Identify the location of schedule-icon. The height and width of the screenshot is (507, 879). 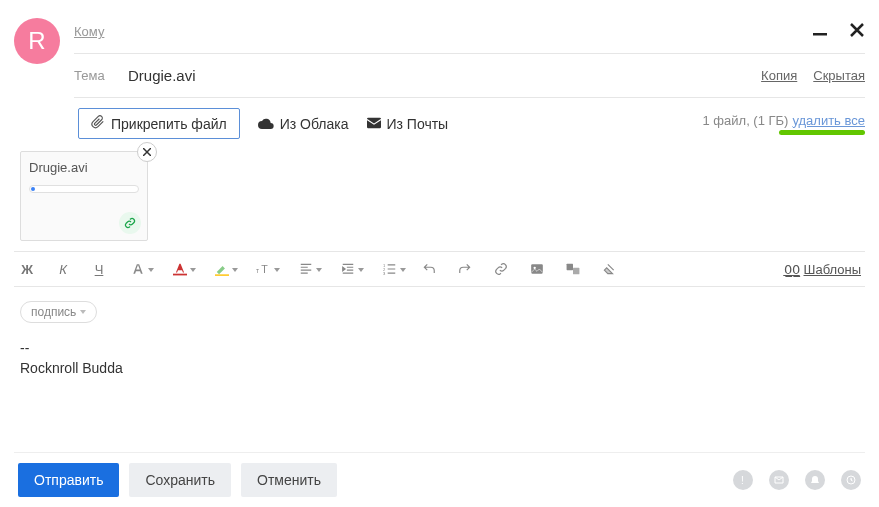
(851, 480).